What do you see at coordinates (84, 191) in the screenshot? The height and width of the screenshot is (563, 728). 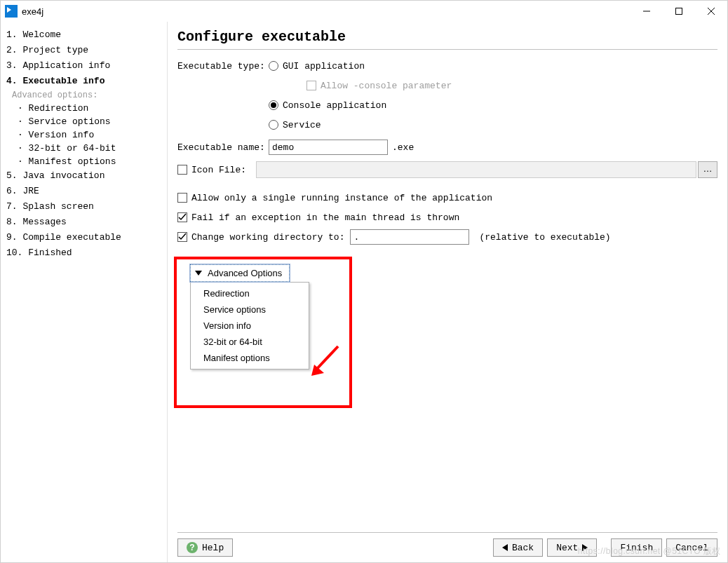 I see `step-jre: 6. JRE` at bounding box center [84, 191].